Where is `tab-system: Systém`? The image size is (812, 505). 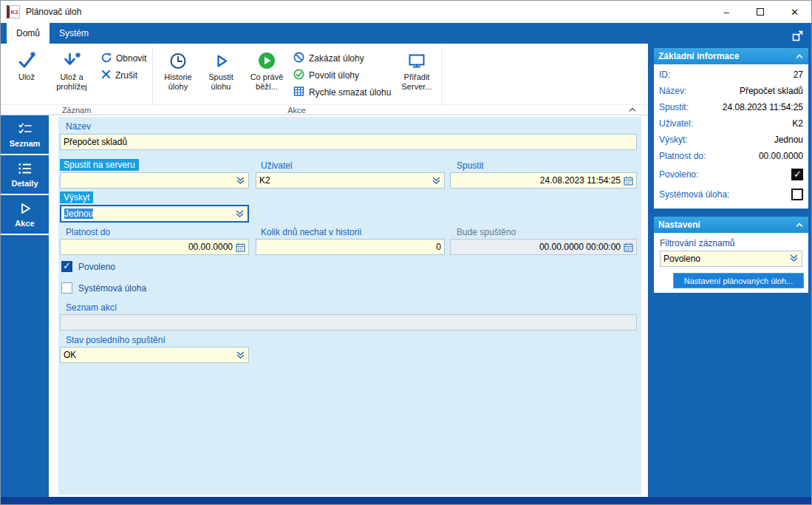
tab-system: Systém is located at coordinates (74, 33).